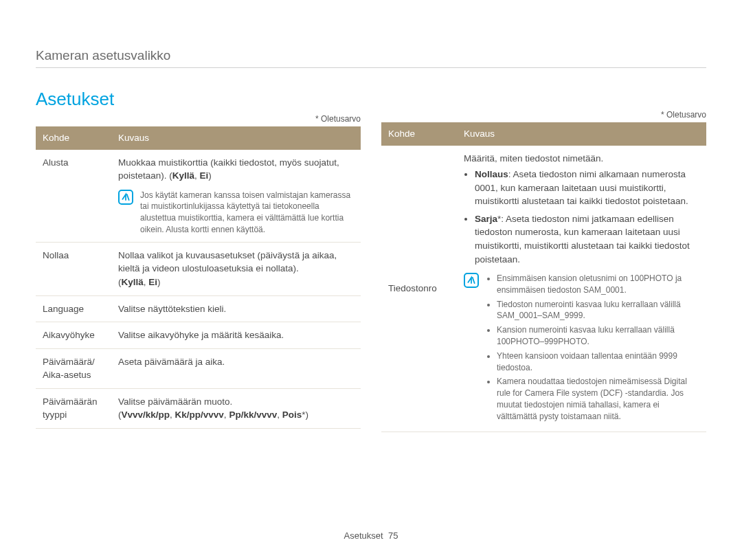 The height and width of the screenshot is (560, 742). I want to click on note-item: Kamera noudattaa tiedostojen nimeämisess…, so click(598, 399).